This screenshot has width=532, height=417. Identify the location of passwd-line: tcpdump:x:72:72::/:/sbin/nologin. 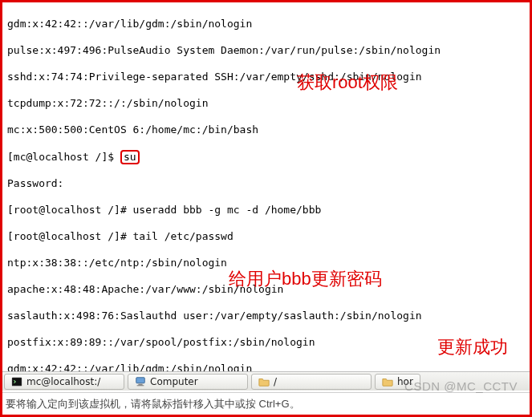
(266, 104).